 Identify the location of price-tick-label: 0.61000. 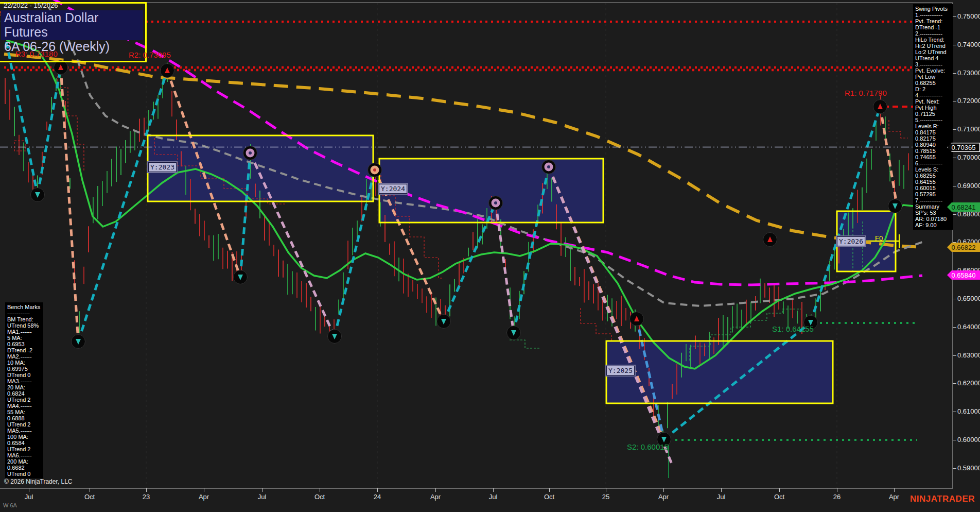
(969, 411).